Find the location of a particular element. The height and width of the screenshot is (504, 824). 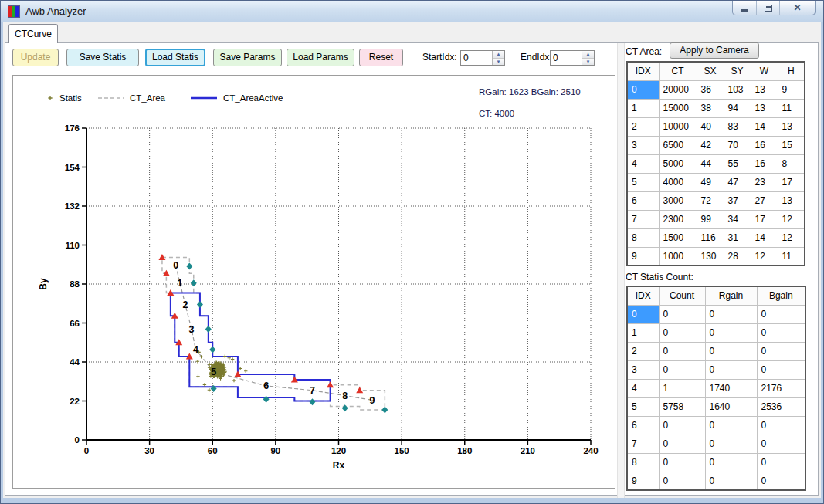

table-cell: 31 is located at coordinates (737, 238).